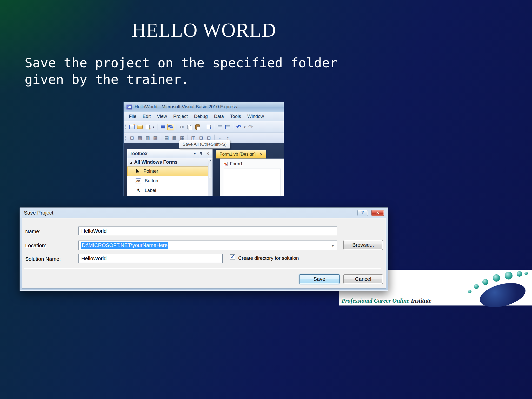  Describe the element at coordinates (252, 182) in the screenshot. I see `form1-surface` at that location.